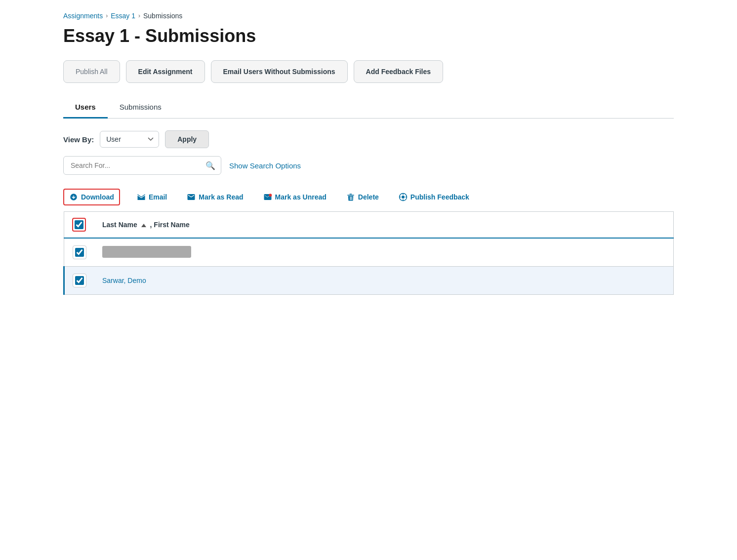 This screenshot has width=737, height=560. Describe the element at coordinates (158, 197) in the screenshot. I see `email-label: Email` at that location.